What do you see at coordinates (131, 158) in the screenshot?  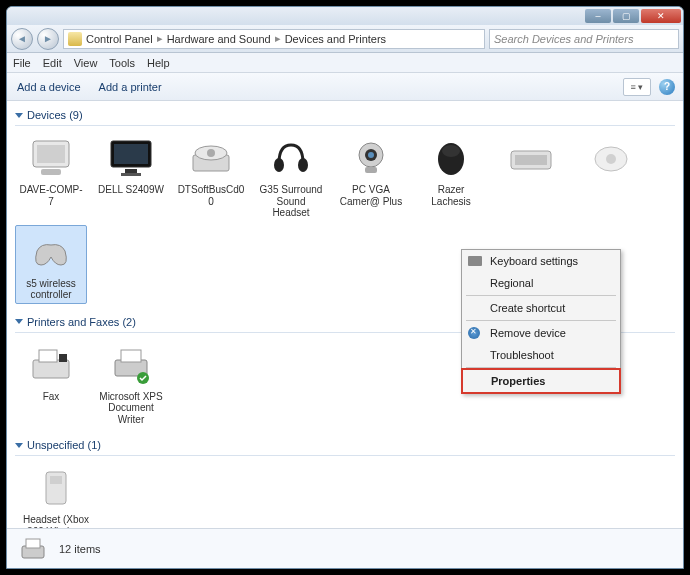 I see `monitor-icon` at bounding box center [131, 158].